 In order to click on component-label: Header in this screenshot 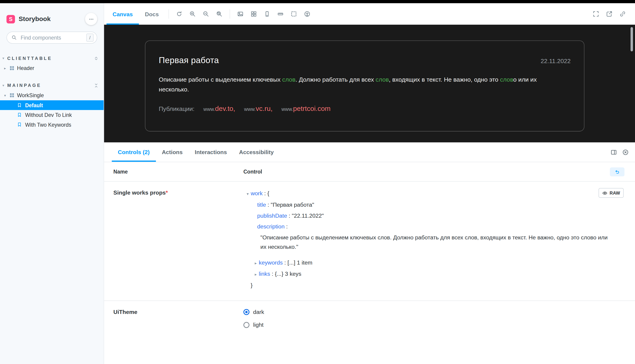, I will do `click(26, 68)`.